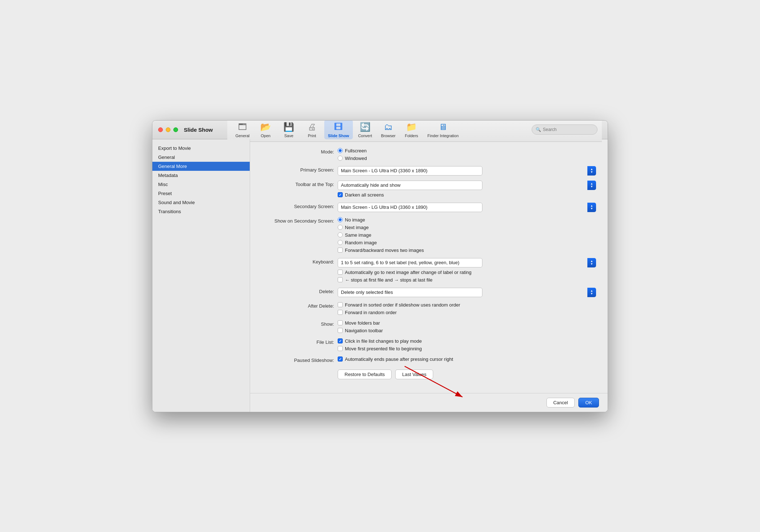 This screenshot has width=760, height=532. What do you see at coordinates (388, 136) in the screenshot?
I see `toolbar-label-browser: Browser` at bounding box center [388, 136].